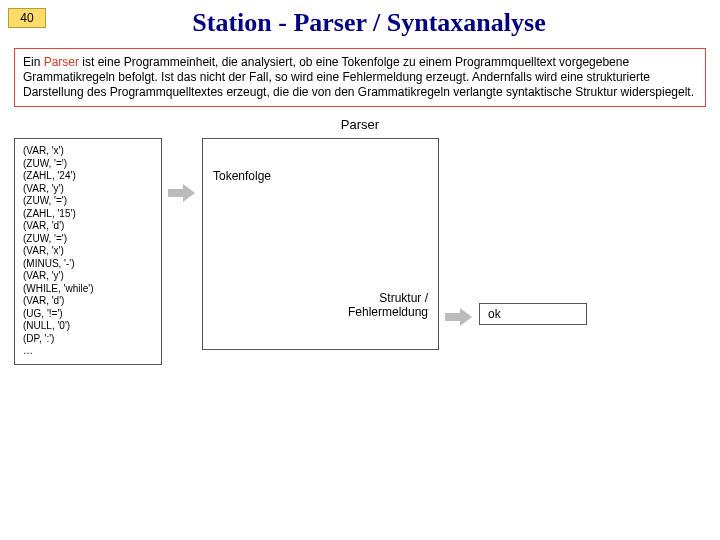  Describe the element at coordinates (394, 23) in the screenshot. I see `page-title: Station - Parser / Syntaxanalyse` at that location.